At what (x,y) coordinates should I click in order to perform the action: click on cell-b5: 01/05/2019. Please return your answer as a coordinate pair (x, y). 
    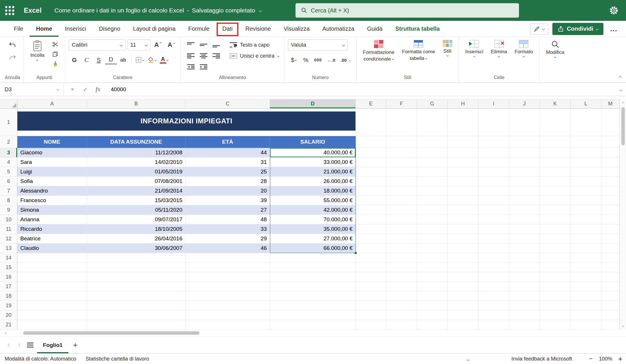
    Looking at the image, I should click on (136, 172).